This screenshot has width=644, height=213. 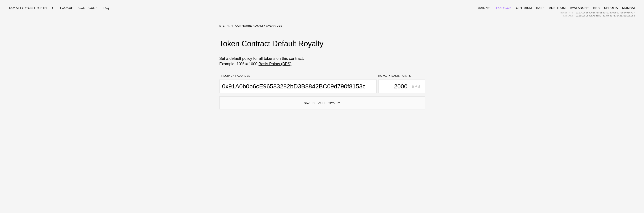 I want to click on network-sepolia: SEPOLIA, so click(x=611, y=8).